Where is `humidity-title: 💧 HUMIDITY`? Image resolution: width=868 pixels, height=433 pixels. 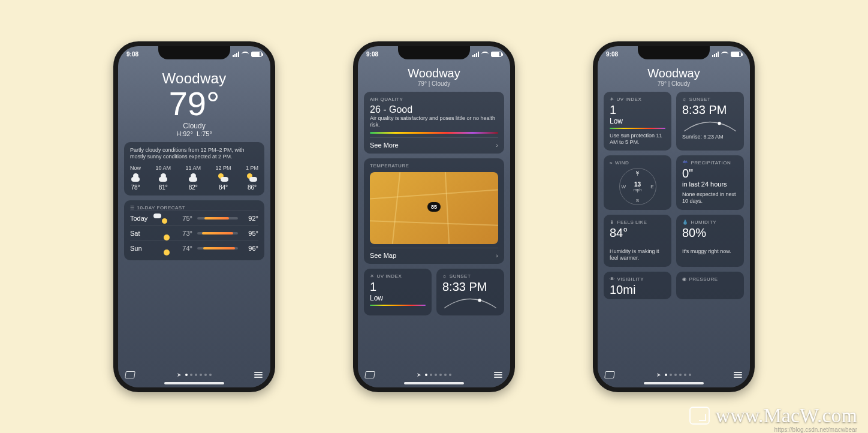 humidity-title: 💧 HUMIDITY is located at coordinates (710, 222).